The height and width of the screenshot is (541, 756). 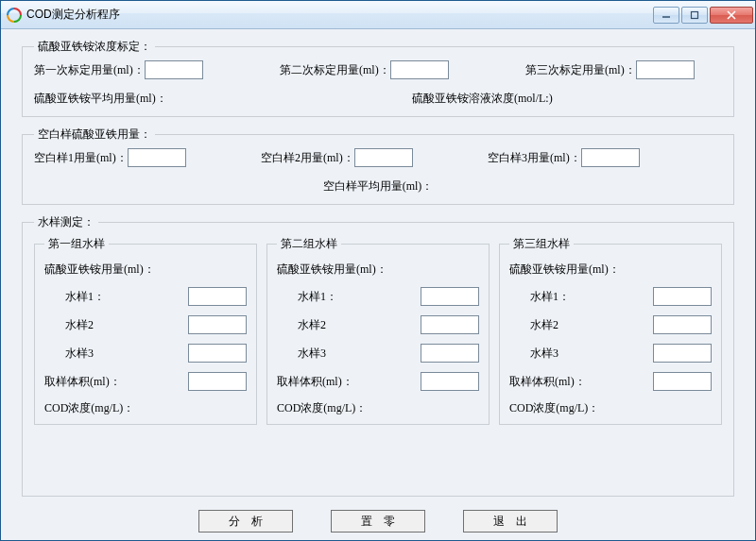 What do you see at coordinates (94, 47) in the screenshot?
I see `calibration-legend: 硫酸亚铁铵浓度标定：` at bounding box center [94, 47].